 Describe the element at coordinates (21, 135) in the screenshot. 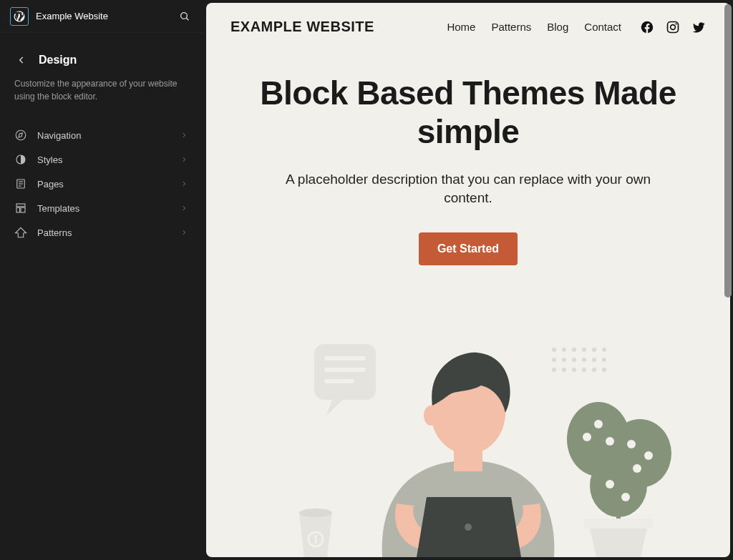

I see `compass-icon` at that location.